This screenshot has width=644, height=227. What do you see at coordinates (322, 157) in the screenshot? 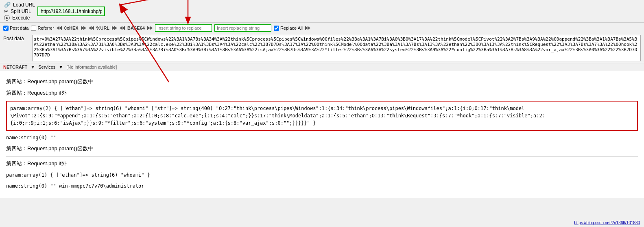
I see `divider` at bounding box center [322, 157].